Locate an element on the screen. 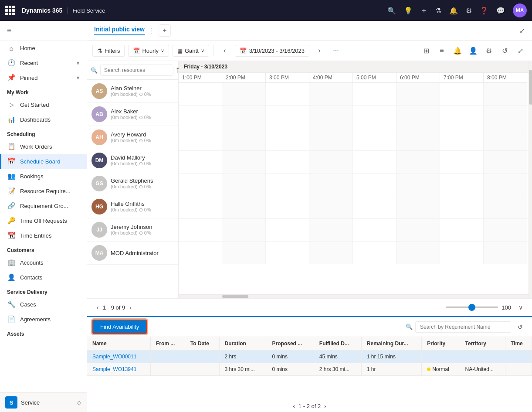 The height and width of the screenshot is (412, 532). resource-item: AH Avery Howard (0m booked) ⊙ 0% is located at coordinates (132, 138).